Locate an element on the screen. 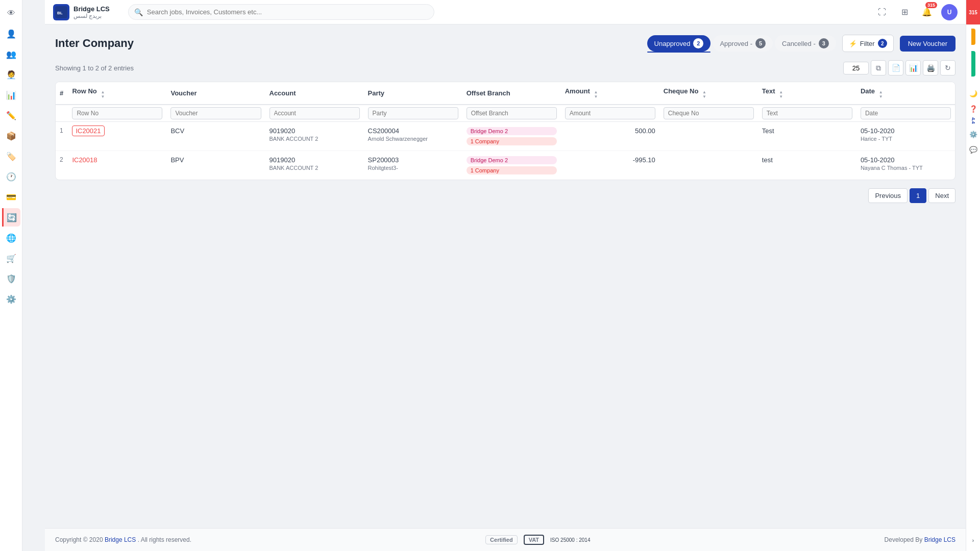 The height and width of the screenshot is (551, 980). previous-button: Previous is located at coordinates (888, 196).